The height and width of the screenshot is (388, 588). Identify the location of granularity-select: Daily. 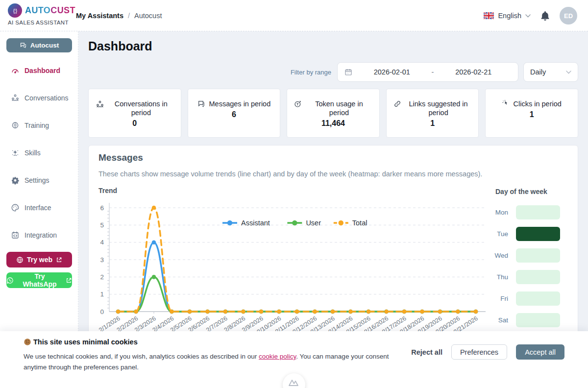
(551, 72).